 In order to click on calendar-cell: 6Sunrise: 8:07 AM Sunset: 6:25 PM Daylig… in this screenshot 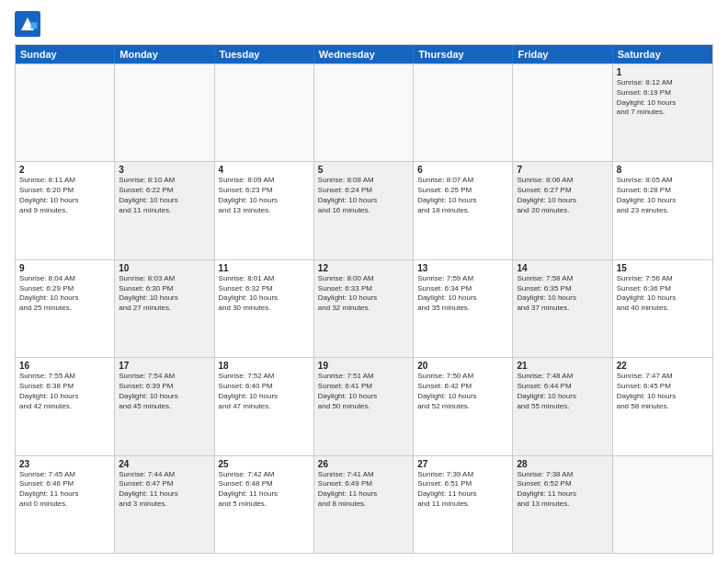, I will do `click(463, 210)`.